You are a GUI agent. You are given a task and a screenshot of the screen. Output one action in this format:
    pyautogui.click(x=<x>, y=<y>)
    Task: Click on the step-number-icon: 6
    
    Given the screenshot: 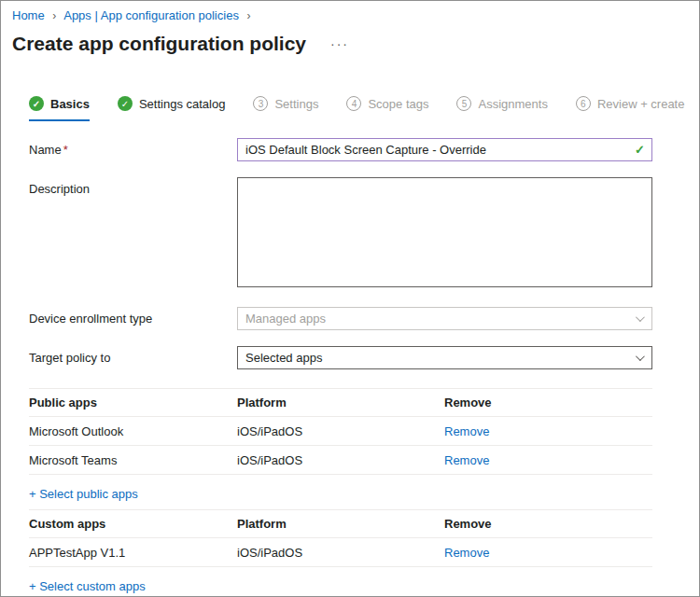 What is the action you would take?
    pyautogui.click(x=583, y=104)
    